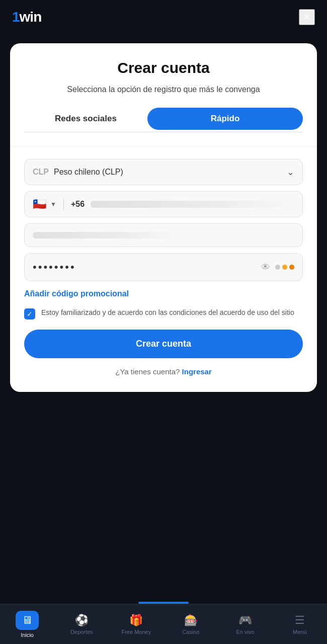 The width and height of the screenshot is (327, 644). I want to click on login-question: ¿Ya tienes cuenta?, so click(147, 371).